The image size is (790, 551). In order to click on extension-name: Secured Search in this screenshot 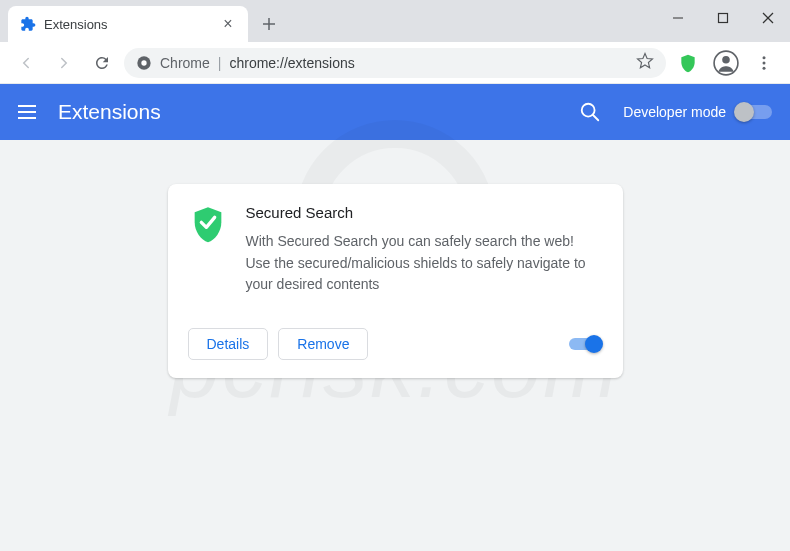, I will do `click(424, 212)`.